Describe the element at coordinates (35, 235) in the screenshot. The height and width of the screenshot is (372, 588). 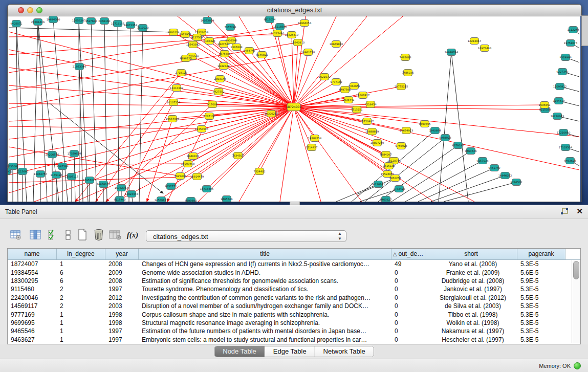
I see `show-columns-icon` at that location.